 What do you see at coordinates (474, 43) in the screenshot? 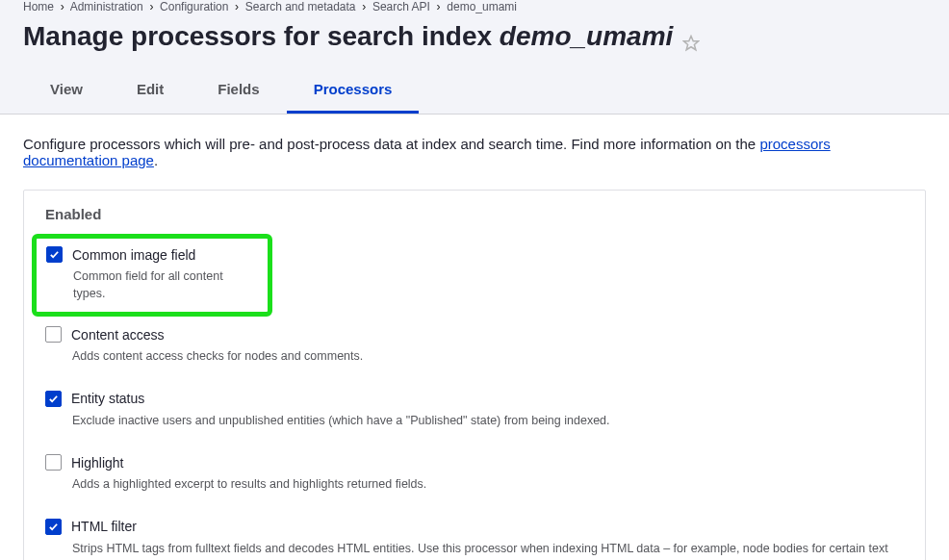
I see `page-title: Manage processors for search index demo_…` at bounding box center [474, 43].